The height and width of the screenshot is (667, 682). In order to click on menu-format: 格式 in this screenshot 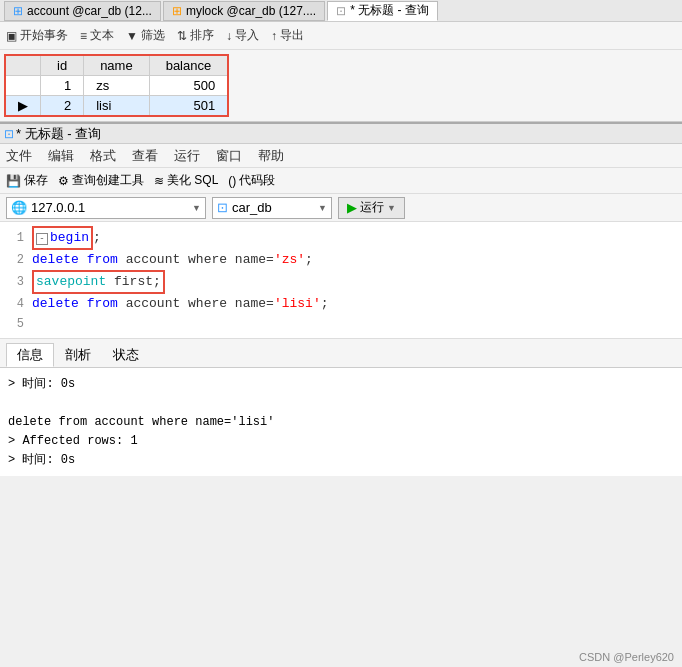, I will do `click(103, 156)`.